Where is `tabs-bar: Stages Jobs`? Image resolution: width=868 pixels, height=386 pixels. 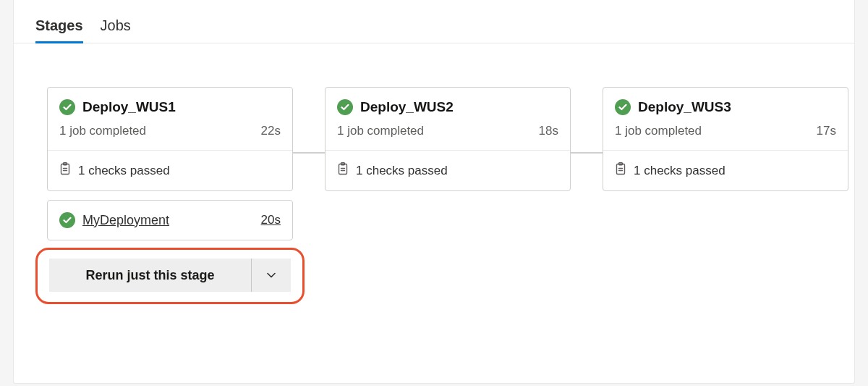
tabs-bar: Stages Jobs is located at coordinates (434, 22).